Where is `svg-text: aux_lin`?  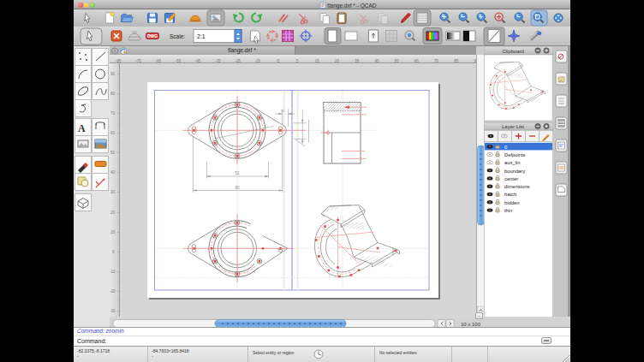 svg-text: aux_lin is located at coordinates (512, 163).